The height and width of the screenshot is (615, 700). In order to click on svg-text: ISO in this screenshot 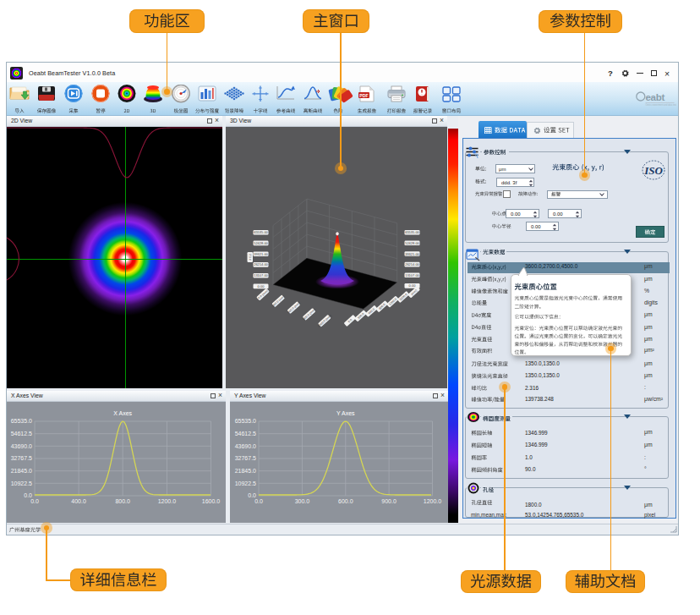, I will do `click(653, 171)`.